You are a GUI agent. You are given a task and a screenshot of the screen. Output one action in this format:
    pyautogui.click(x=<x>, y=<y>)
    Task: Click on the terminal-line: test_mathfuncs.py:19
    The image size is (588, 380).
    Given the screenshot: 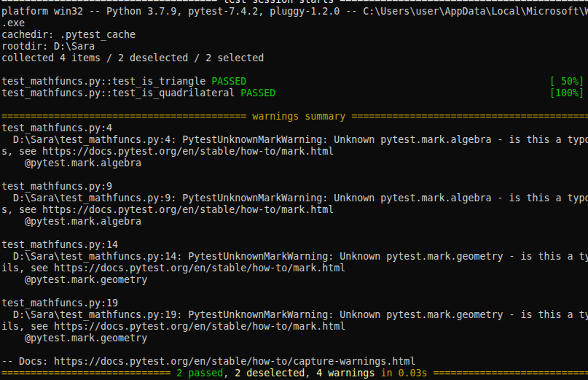 What is the action you would take?
    pyautogui.click(x=294, y=303)
    